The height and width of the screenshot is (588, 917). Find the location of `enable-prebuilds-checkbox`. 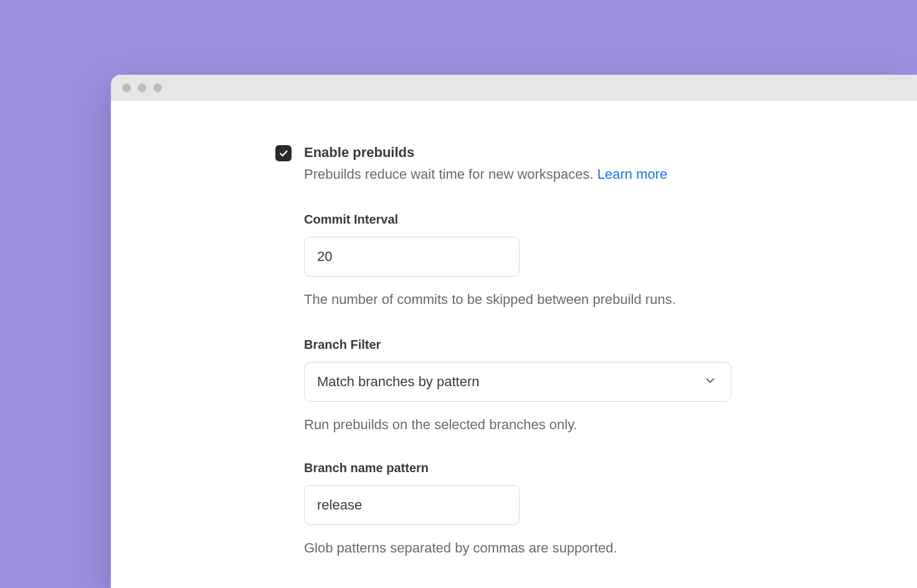

enable-prebuilds-checkbox is located at coordinates (283, 153).